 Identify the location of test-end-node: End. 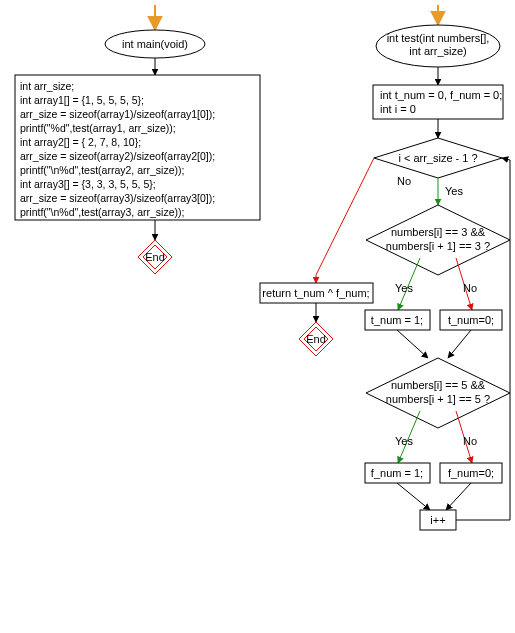
(316, 339).